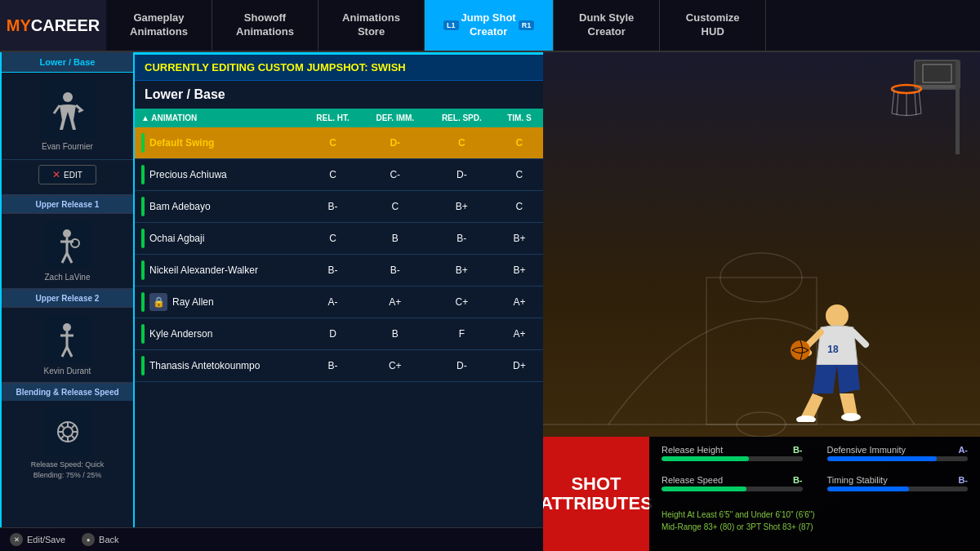 The width and height of the screenshot is (980, 551). Describe the element at coordinates (332, 118) in the screenshot. I see `col-rel-ht: REL. HT.` at that location.